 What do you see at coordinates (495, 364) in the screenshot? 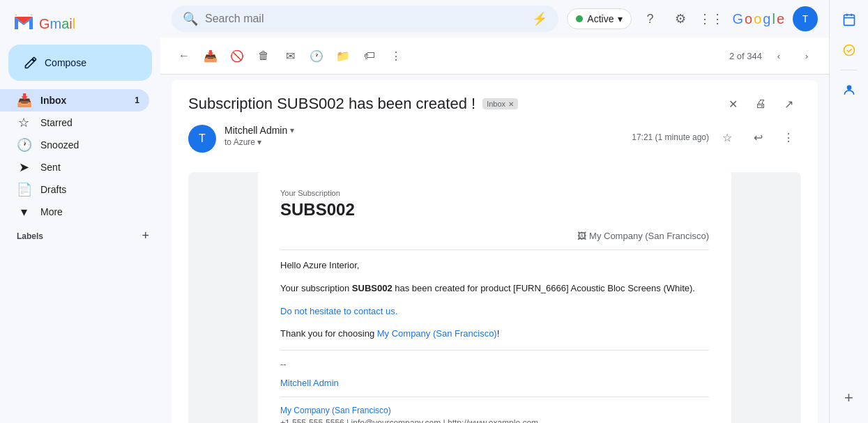
I see `signature-dash: --` at bounding box center [495, 364].